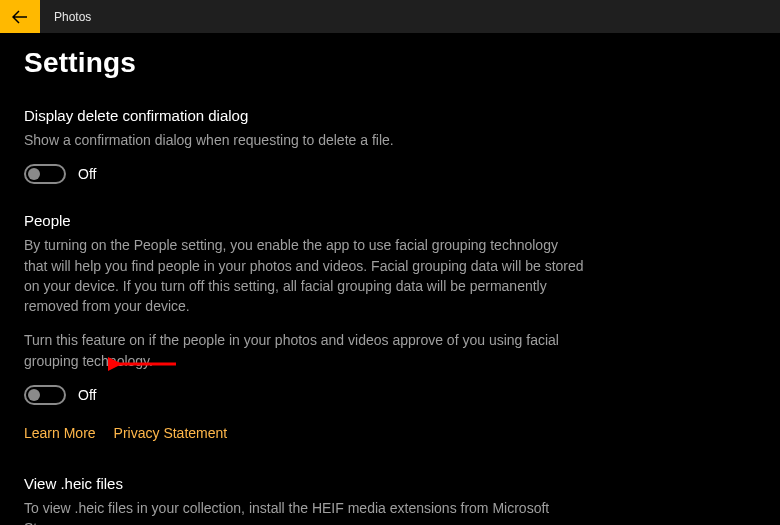 The image size is (780, 525). What do you see at coordinates (87, 395) in the screenshot?
I see `people-toggle-state: Off` at bounding box center [87, 395].